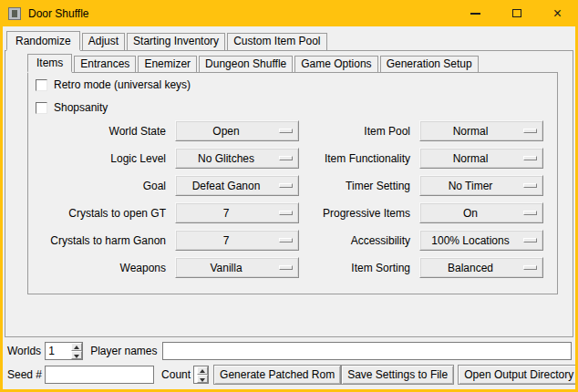  I want to click on minimize-icon, so click(476, 14).